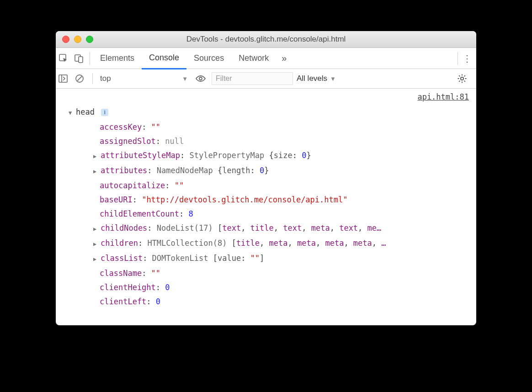  Describe the element at coordinates (272, 156) in the screenshot. I see `property-row: attributeStyleMap: StylePropertyMap {siz…` at that location.